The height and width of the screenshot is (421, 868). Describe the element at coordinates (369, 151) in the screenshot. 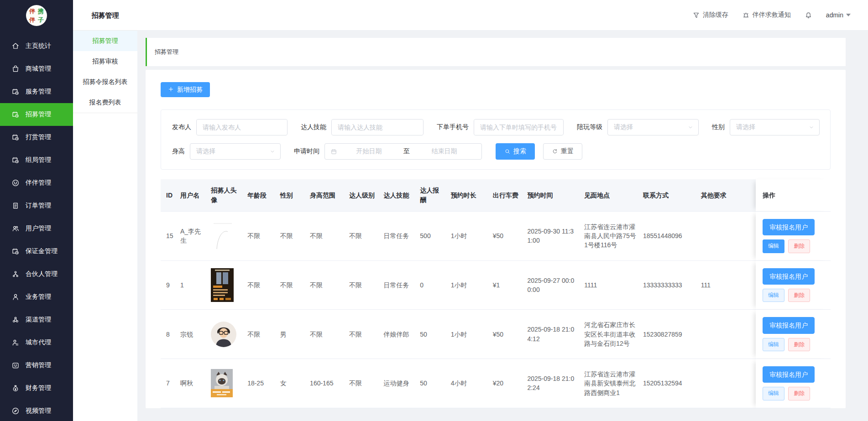

I see `date-start-placeholder: 开始日期` at that location.